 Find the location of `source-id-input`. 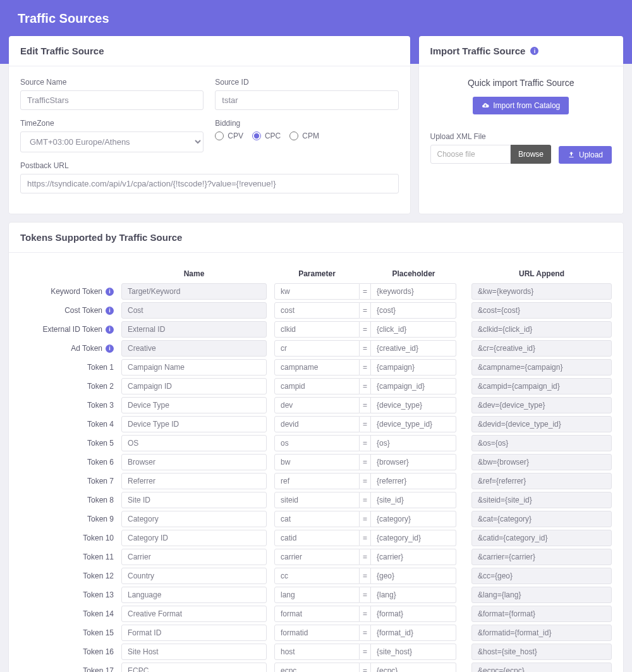

source-id-input is located at coordinates (307, 100).